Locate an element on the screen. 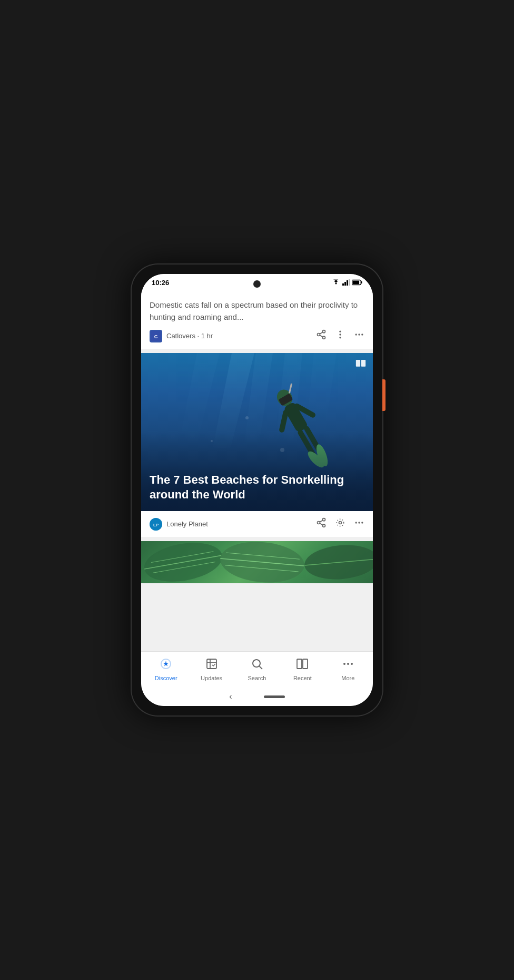 This screenshot has height=980, width=514. nav-updates: Updates is located at coordinates (212, 669).